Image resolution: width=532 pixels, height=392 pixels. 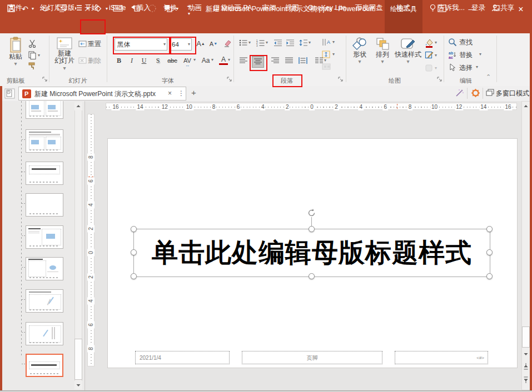 What do you see at coordinates (102, 93) in the screenshot?
I see `document-tab: P 新建 Microsoft PowerPoint 演示文稿.pptx × ⋮` at bounding box center [102, 93].